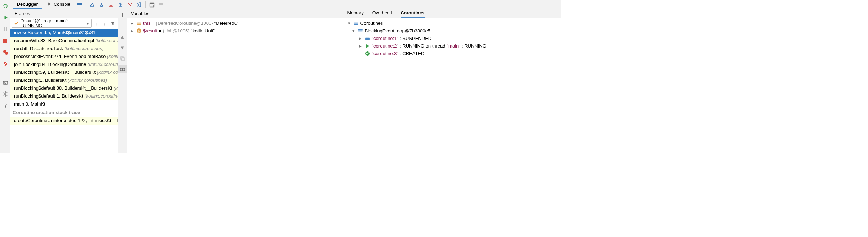  I want to click on variable-row: ▸p $result = {Unit@1005} "kotlin.Unit", so click(235, 31).